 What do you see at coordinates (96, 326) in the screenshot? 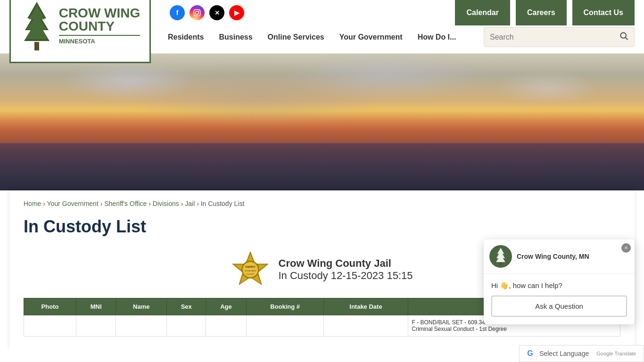
I see `cell-mni` at bounding box center [96, 326].